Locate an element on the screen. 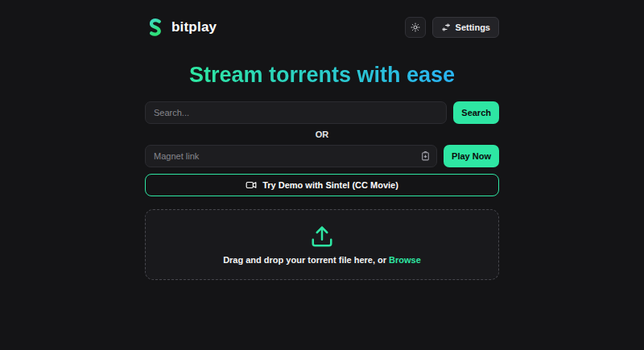 The image size is (644, 350). magnet-input-wrap is located at coordinates (291, 156).